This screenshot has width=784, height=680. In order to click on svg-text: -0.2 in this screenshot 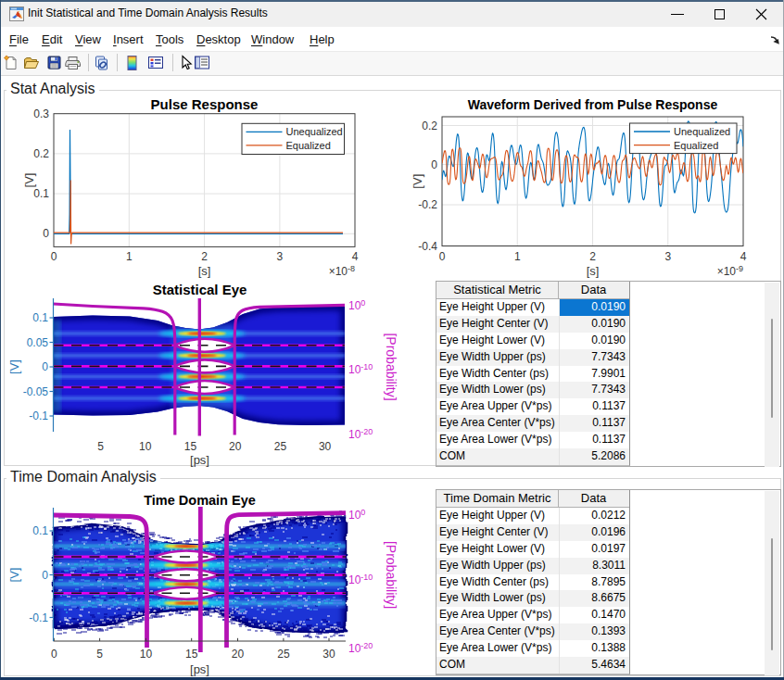, I will do `click(428, 205)`.